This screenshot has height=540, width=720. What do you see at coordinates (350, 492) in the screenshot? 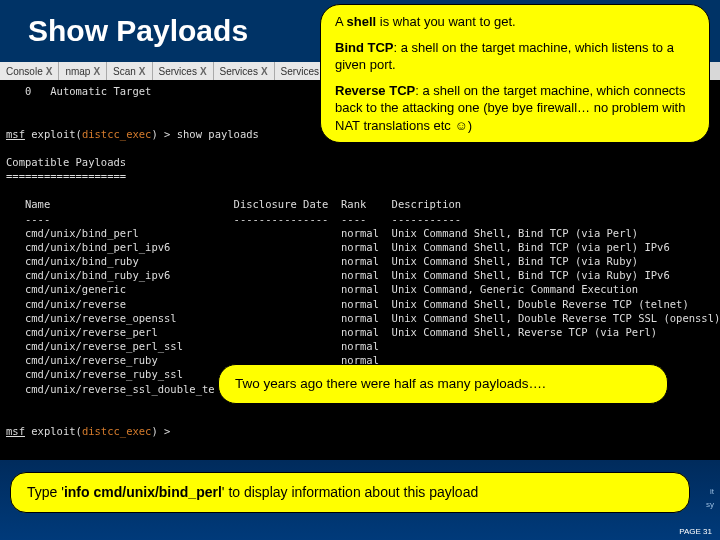
I see `callout-hint: Type 'info cmd/unix/bind_perl' to displa…` at bounding box center [350, 492].